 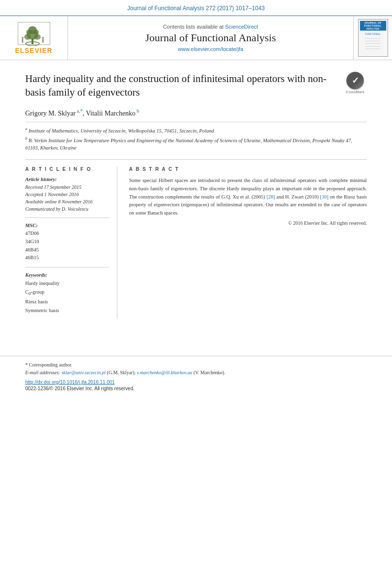 What do you see at coordinates (67, 297) in the screenshot?
I see `keywords-list: Hardy inequality C0-group Riesz basis Sy…` at bounding box center [67, 297].